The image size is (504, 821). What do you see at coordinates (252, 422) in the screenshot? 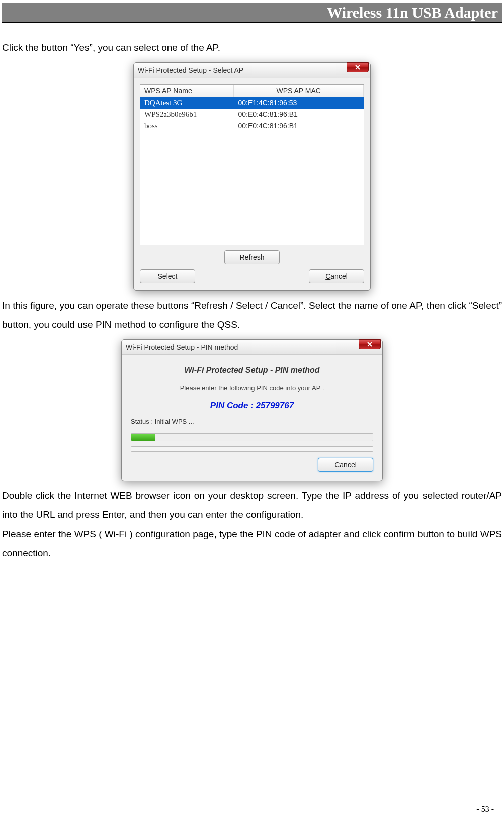
I see `pin-status: Status : Initial WPS ...` at bounding box center [252, 422].